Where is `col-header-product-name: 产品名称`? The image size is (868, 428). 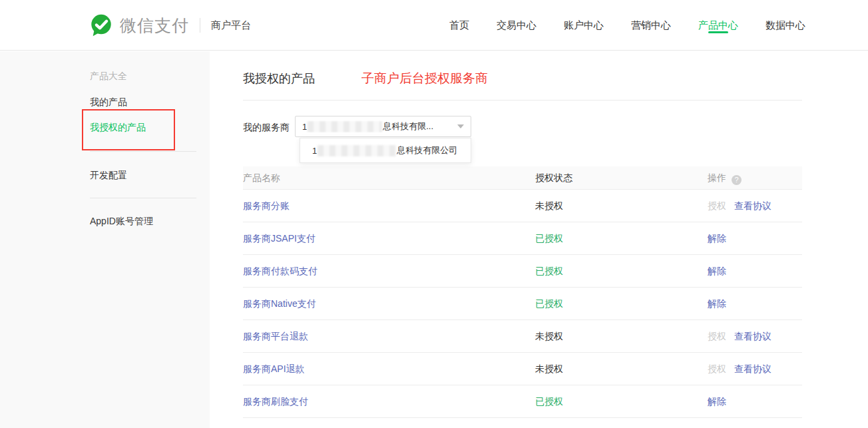 col-header-product-name: 产品名称 is located at coordinates (262, 178).